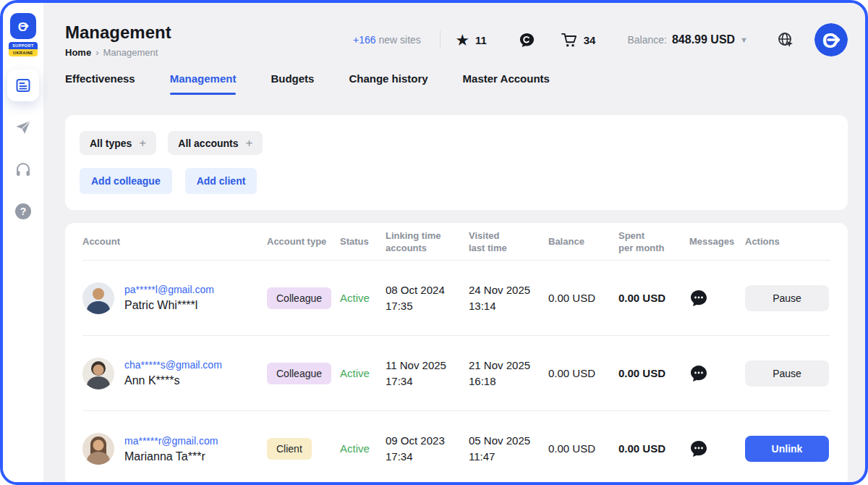 The height and width of the screenshot is (485, 868). I want to click on message-bubble-icon, so click(699, 449).